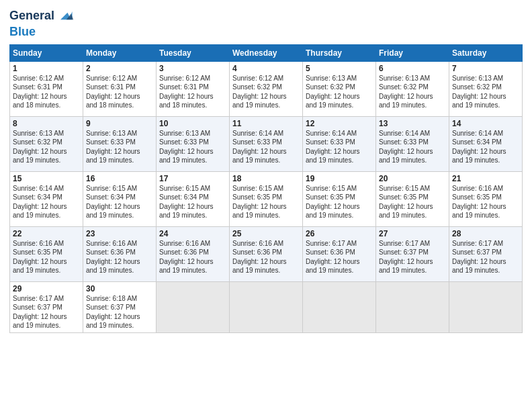 This screenshot has height=411, width=532. What do you see at coordinates (266, 199) in the screenshot?
I see `calendar-cell: 18 Sunrise: 6:15 AMSunset: 6:35 PMDaylig…` at bounding box center [266, 199].